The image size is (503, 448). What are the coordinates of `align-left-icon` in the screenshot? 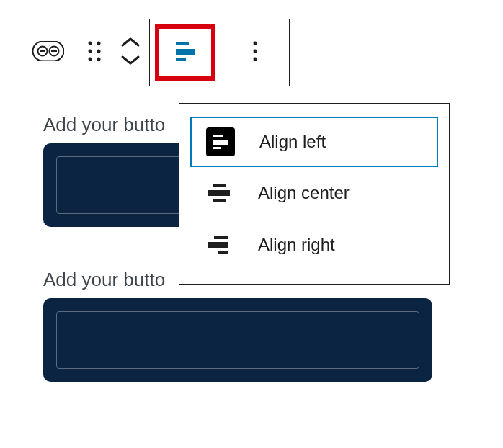 It's located at (221, 142).